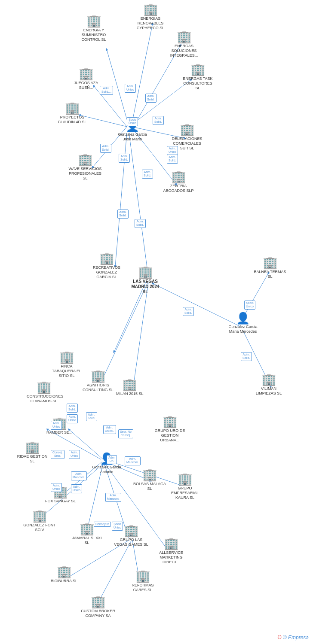 The width and height of the screenshot is (313, 644). What do you see at coordinates (98, 388) in the screenshot?
I see `company-label: AGNITIORIS CONSULTING SL` at bounding box center [98, 388].